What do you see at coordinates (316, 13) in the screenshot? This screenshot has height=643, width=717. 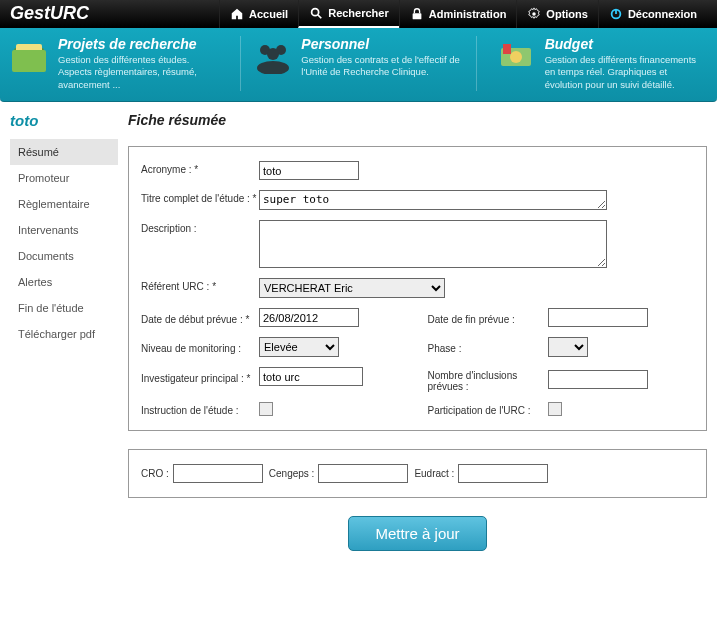 I see `search-icon` at bounding box center [316, 13].